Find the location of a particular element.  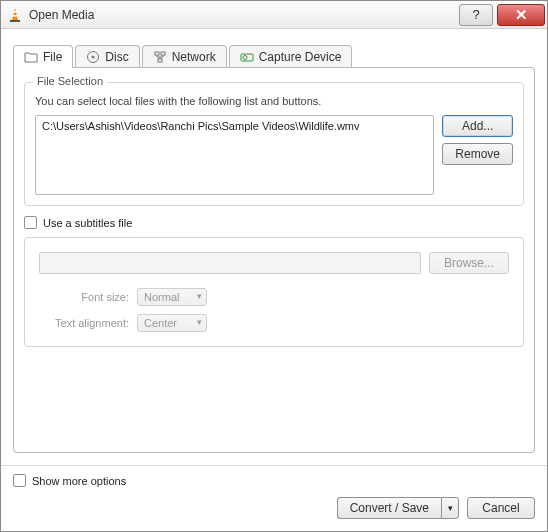

font-size-label: Font size: is located at coordinates (84, 297).